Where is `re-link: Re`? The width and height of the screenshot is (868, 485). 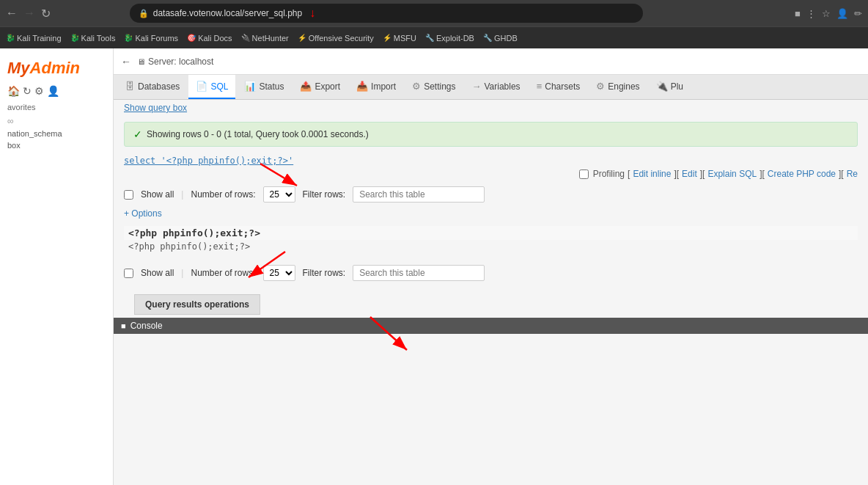
re-link: Re is located at coordinates (852, 174).